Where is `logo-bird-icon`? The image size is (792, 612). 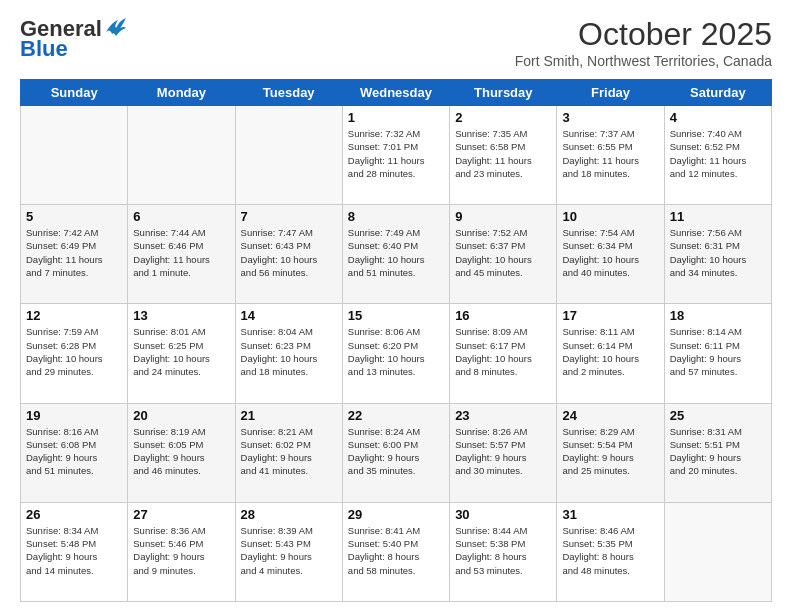 logo-bird-icon is located at coordinates (115, 27).